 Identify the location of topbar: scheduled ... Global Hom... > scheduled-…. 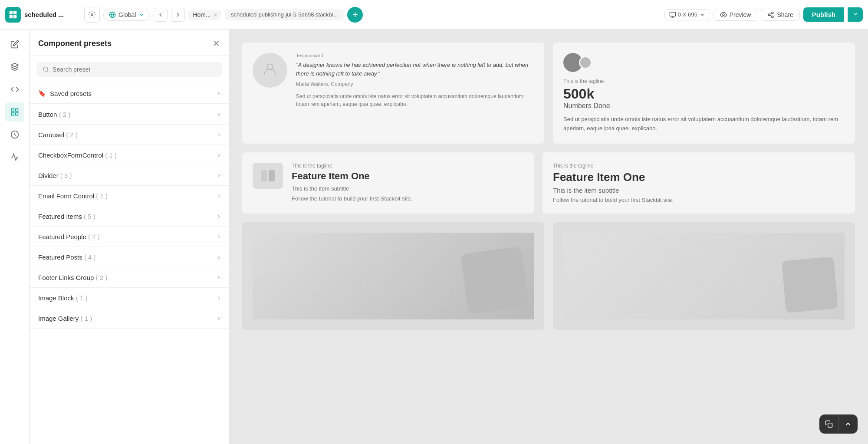
(434, 15).